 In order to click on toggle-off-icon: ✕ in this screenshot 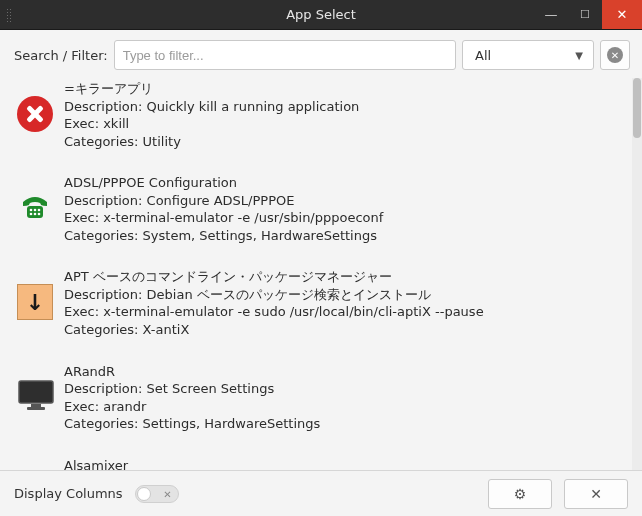, I will do `click(167, 494)`.